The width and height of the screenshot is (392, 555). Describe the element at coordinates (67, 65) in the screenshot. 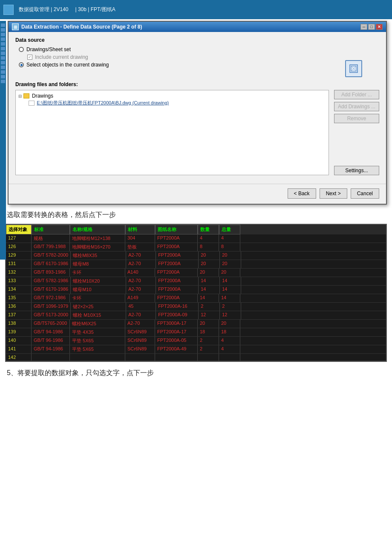

I see `radio-select-objects-label: Select objects in the current drawing` at that location.